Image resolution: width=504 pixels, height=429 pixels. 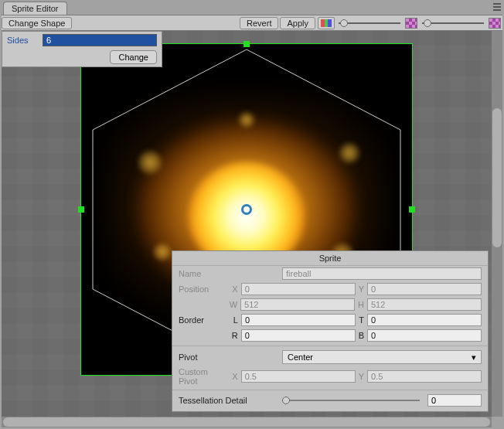 I want to click on x-label: X, so click(x=235, y=289).